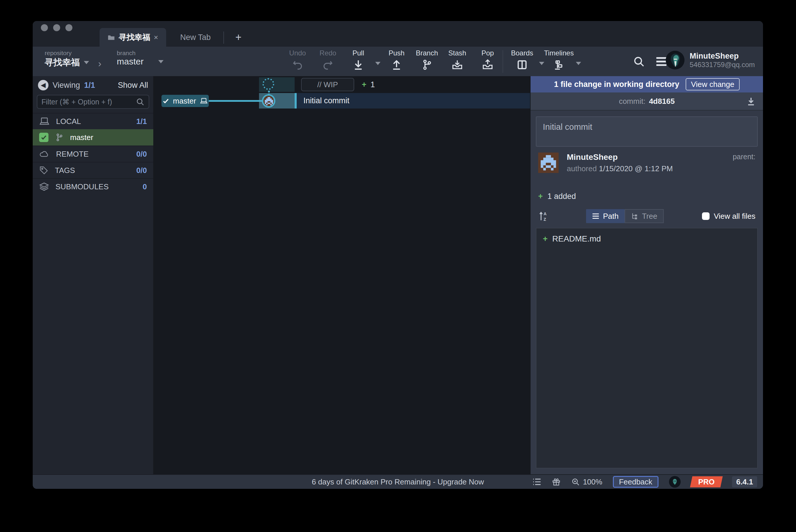  Describe the element at coordinates (397, 65) in the screenshot. I see `push-icon` at that location.